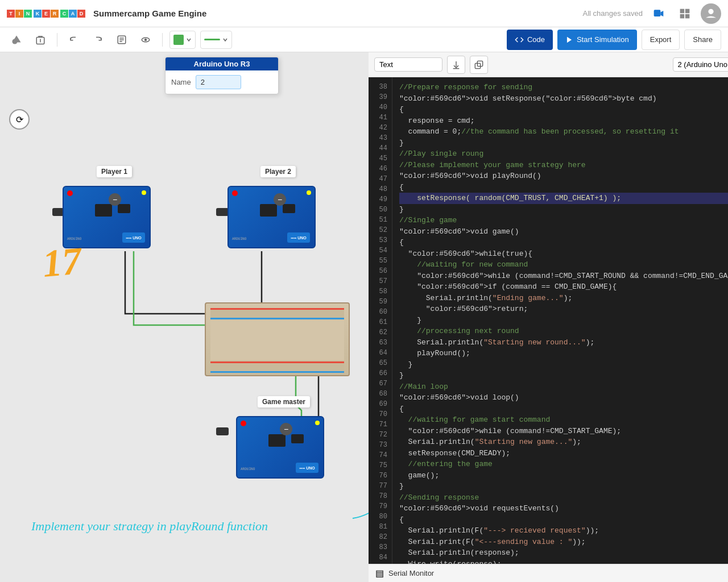 The height and width of the screenshot is (582, 728). What do you see at coordinates (114, 172) in the screenshot?
I see `player1-label: Player 1` at bounding box center [114, 172].